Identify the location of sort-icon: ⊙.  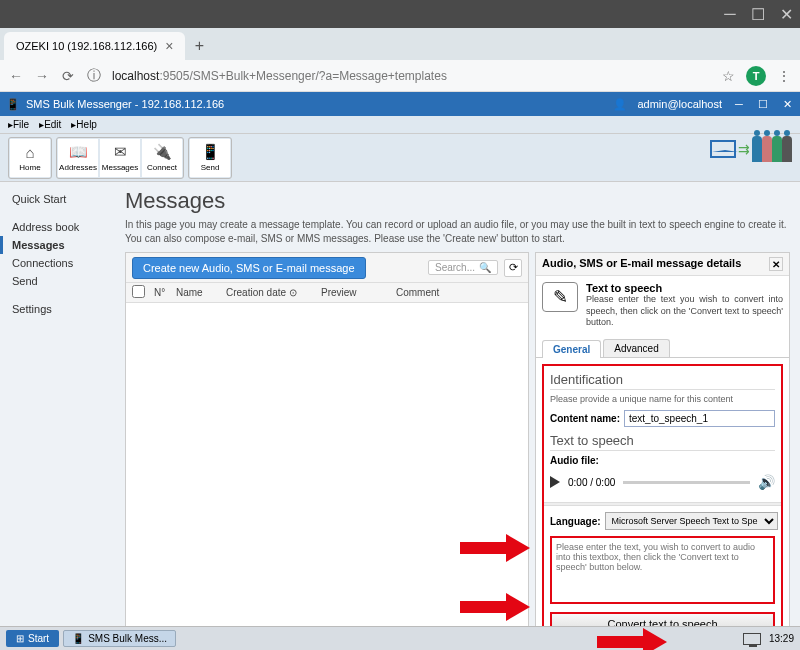
(293, 292).